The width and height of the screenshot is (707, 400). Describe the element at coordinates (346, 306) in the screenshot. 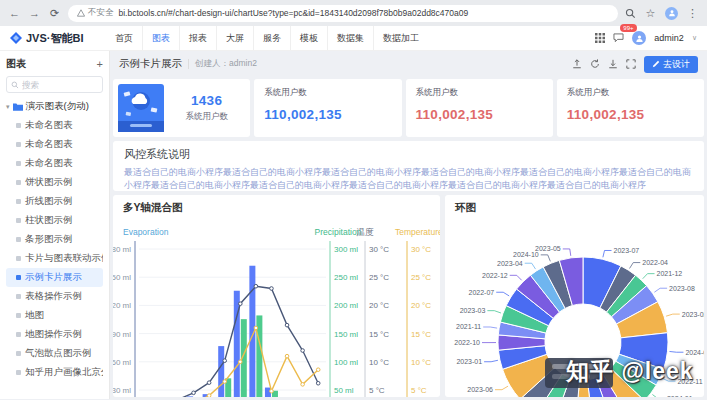

I see `svg-text: 200 ml` at that location.